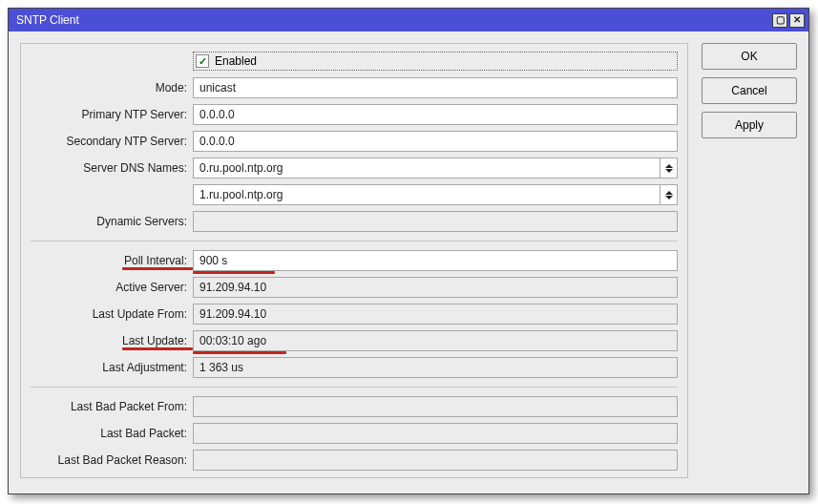 The height and width of the screenshot is (504, 818). I want to click on mode-input, so click(435, 88).